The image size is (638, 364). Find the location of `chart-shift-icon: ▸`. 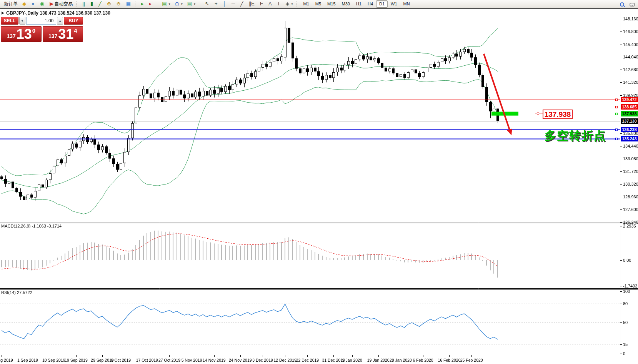

chart-shift-icon: ▸ is located at coordinates (151, 4).